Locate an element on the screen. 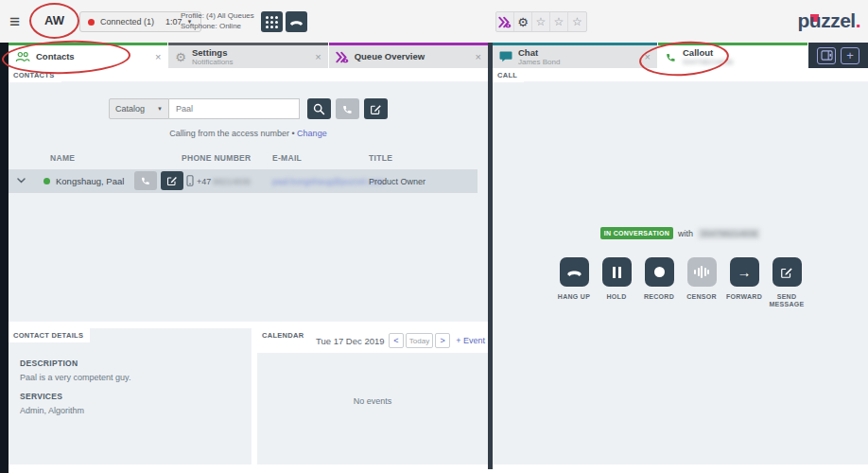  calendar-today-button: Today is located at coordinates (420, 341).